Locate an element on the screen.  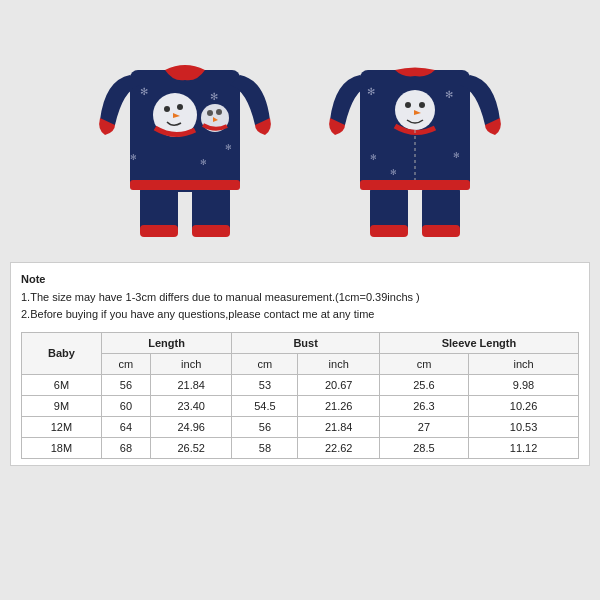
bust-cm-val: 58 is located at coordinates (265, 448).